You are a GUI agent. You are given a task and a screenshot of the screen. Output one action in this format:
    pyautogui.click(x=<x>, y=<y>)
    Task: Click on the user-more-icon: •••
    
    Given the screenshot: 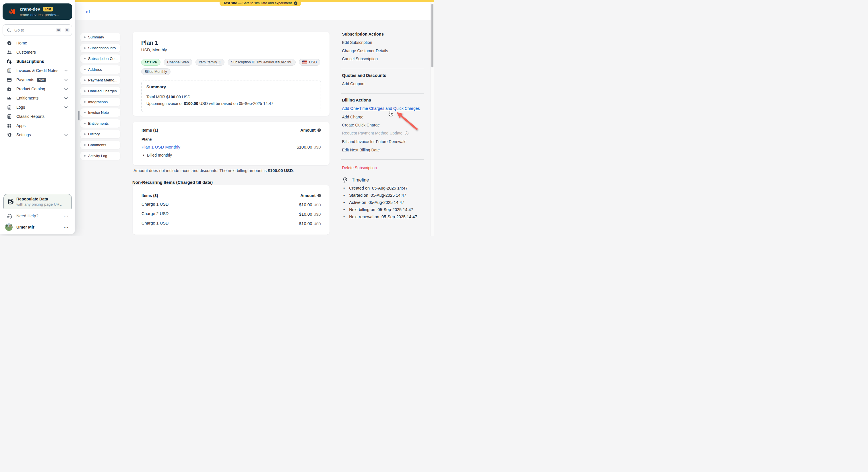 What is the action you would take?
    pyautogui.click(x=66, y=227)
    